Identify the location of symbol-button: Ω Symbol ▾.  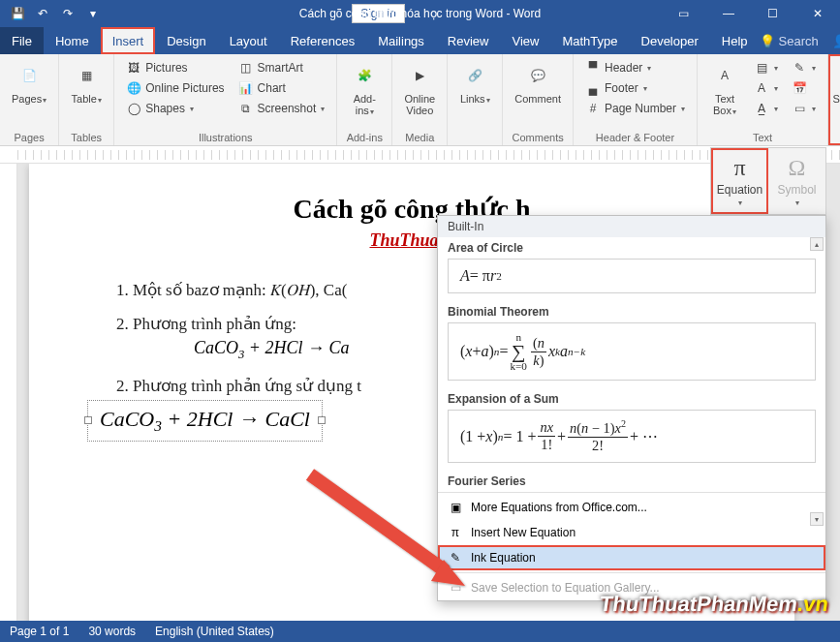
(796, 181).